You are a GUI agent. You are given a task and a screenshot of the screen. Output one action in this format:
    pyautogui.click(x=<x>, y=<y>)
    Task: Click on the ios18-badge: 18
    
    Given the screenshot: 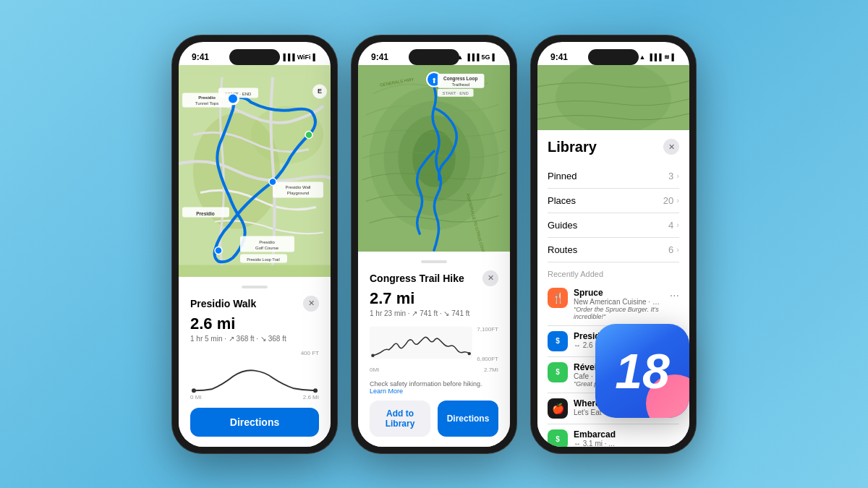 What is the action you would take?
    pyautogui.click(x=653, y=382)
    